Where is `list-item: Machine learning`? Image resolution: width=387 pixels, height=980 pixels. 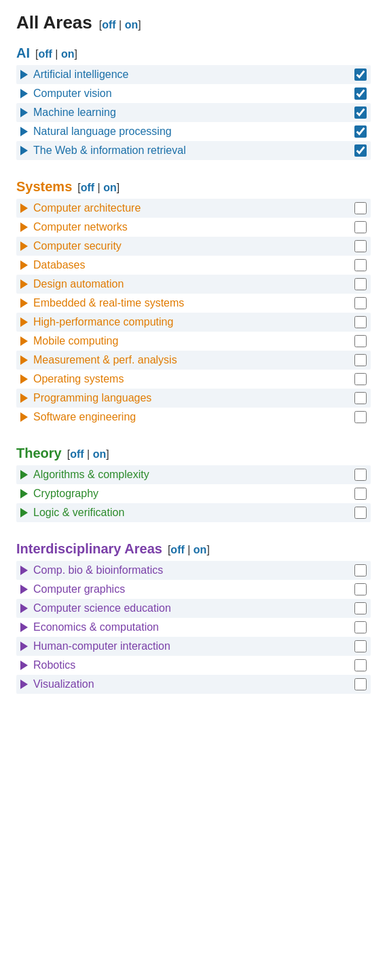 list-item: Machine learning is located at coordinates (194, 113).